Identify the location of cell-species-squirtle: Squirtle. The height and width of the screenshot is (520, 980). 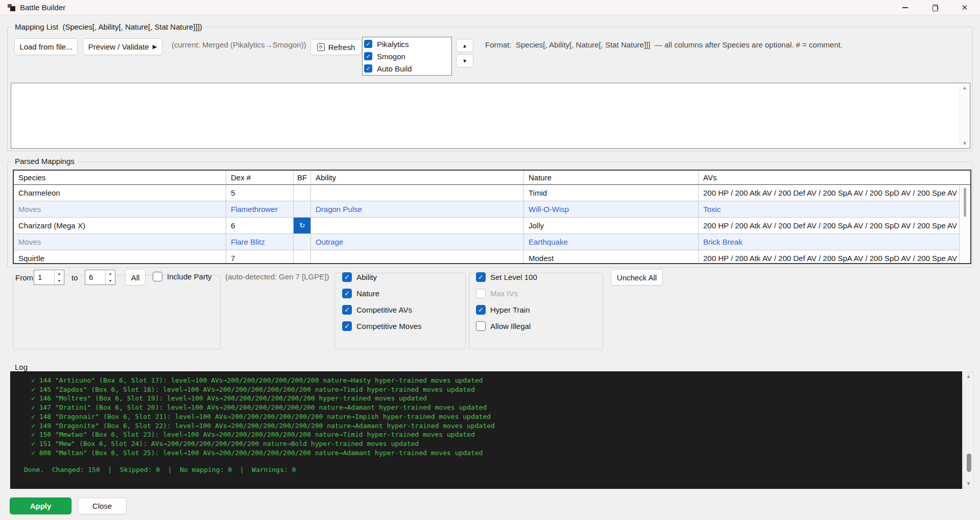
(120, 257).